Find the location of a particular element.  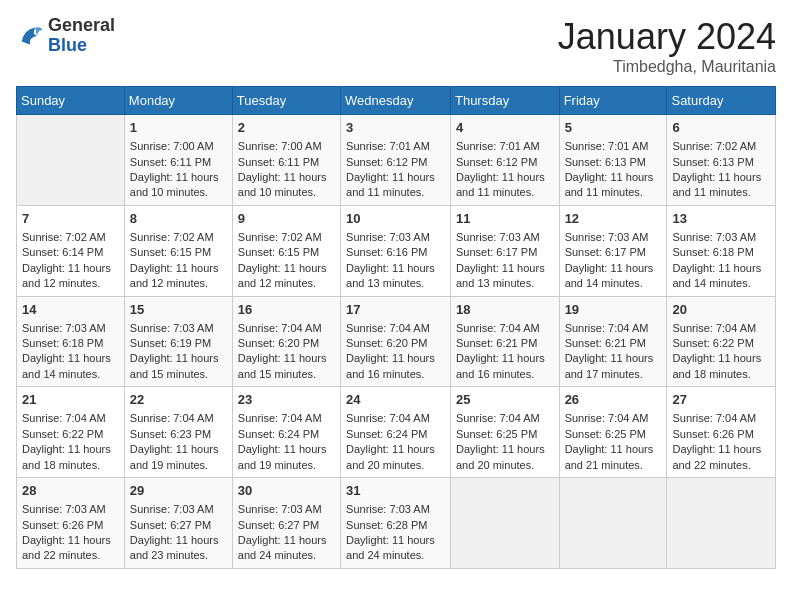

day-number: 14 is located at coordinates (70, 310).